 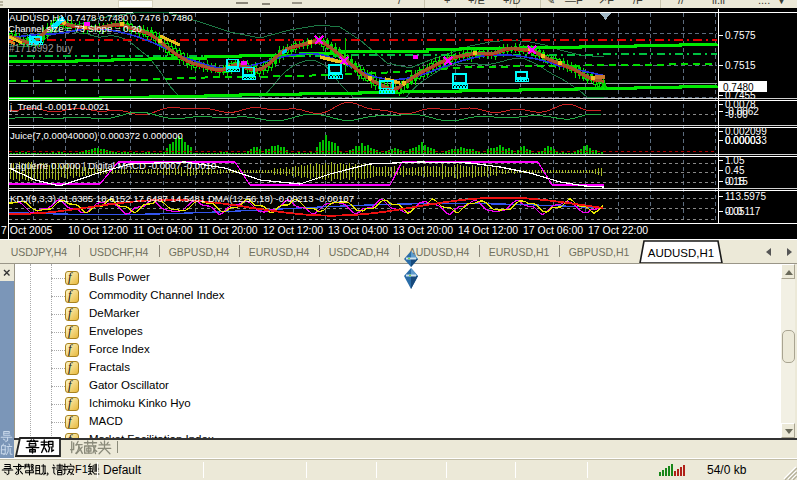 I want to click on svg-text: #1713992 buy, so click(x=40, y=48).